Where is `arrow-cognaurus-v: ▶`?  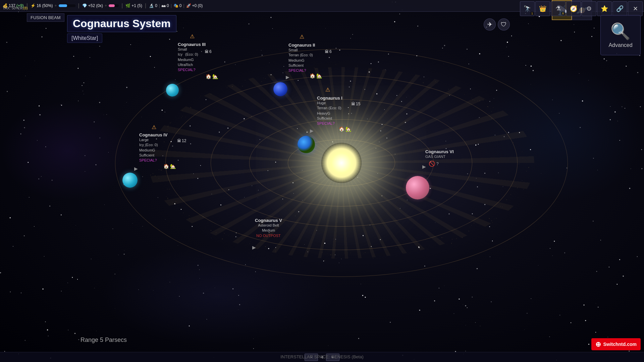
arrow-cognaurus-v: ▶ is located at coordinates (254, 247).